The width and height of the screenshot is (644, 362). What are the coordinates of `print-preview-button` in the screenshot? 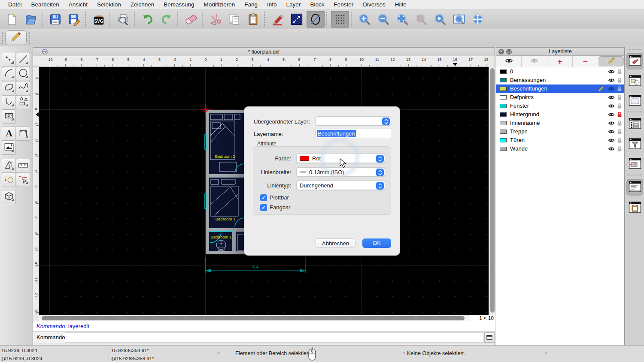 It's located at (123, 19).